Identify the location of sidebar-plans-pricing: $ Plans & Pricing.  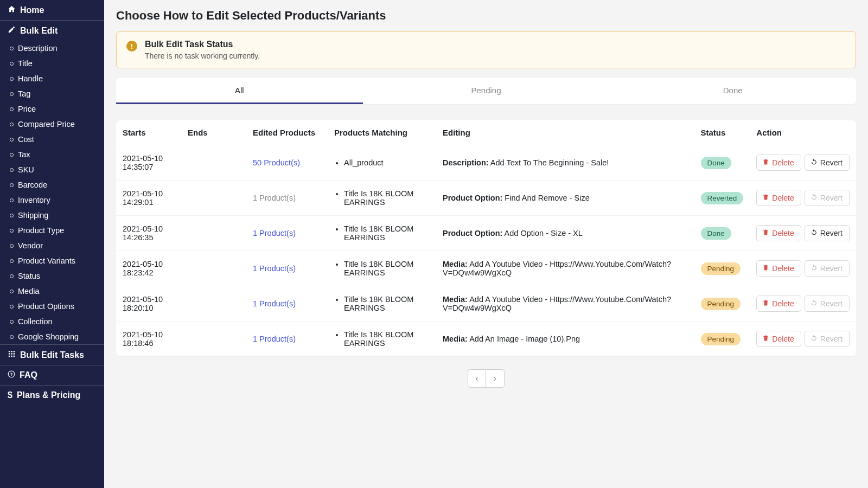
(52, 395).